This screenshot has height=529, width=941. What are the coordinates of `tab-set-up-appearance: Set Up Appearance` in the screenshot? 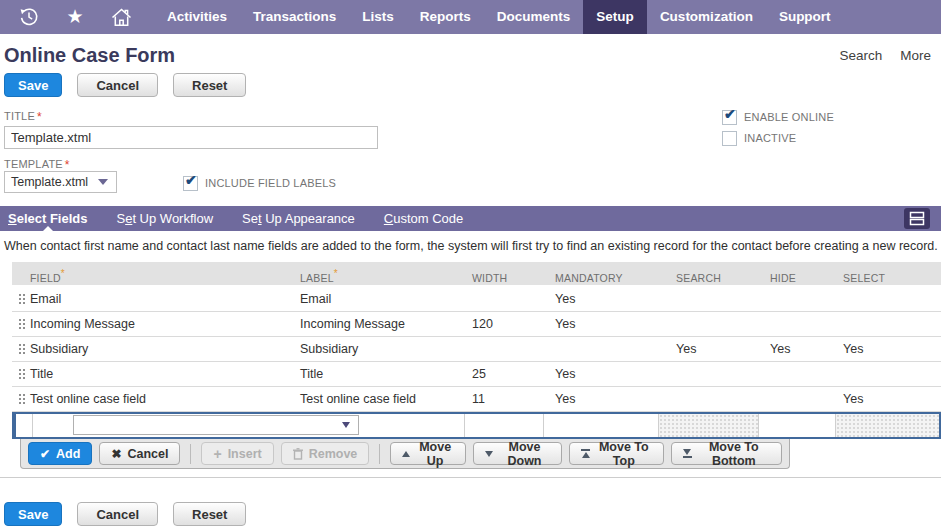 It's located at (298, 218).